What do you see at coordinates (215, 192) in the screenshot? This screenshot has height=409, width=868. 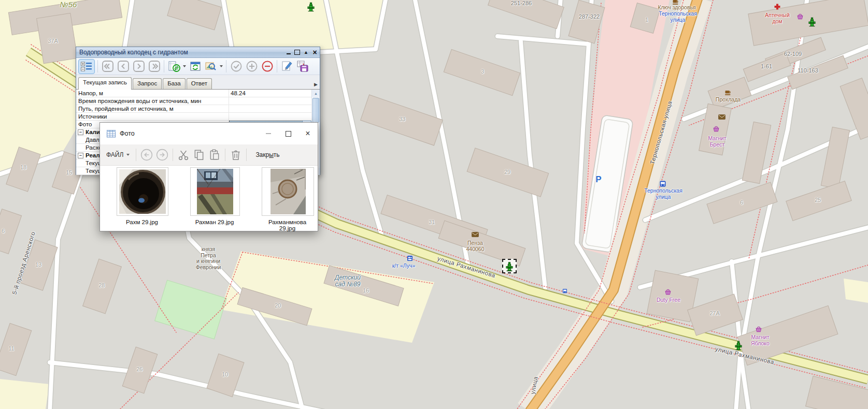 I see `building-photo` at bounding box center [215, 192].